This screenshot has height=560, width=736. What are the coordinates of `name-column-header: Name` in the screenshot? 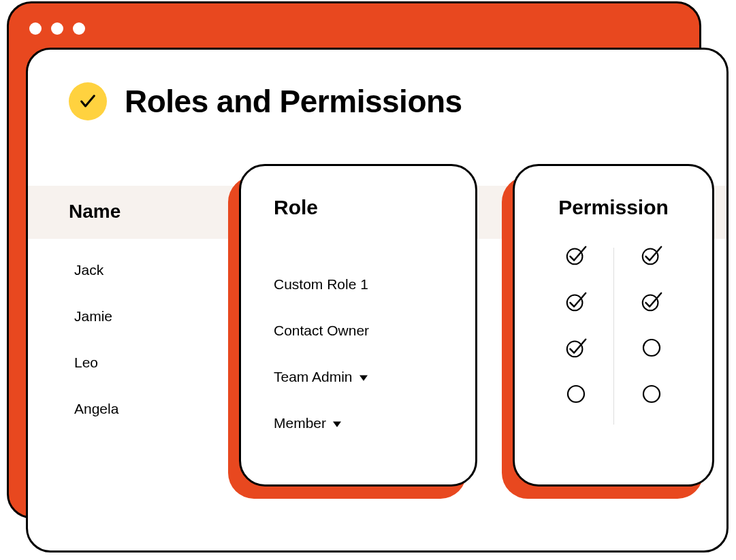 It's located at (95, 212).